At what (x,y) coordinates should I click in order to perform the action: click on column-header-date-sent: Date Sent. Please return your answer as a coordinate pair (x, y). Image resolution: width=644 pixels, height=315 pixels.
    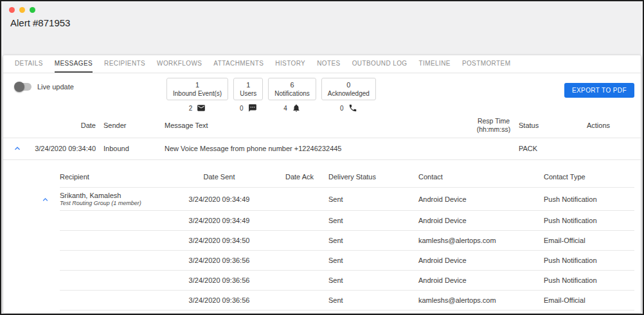
    Looking at the image, I should click on (219, 177).